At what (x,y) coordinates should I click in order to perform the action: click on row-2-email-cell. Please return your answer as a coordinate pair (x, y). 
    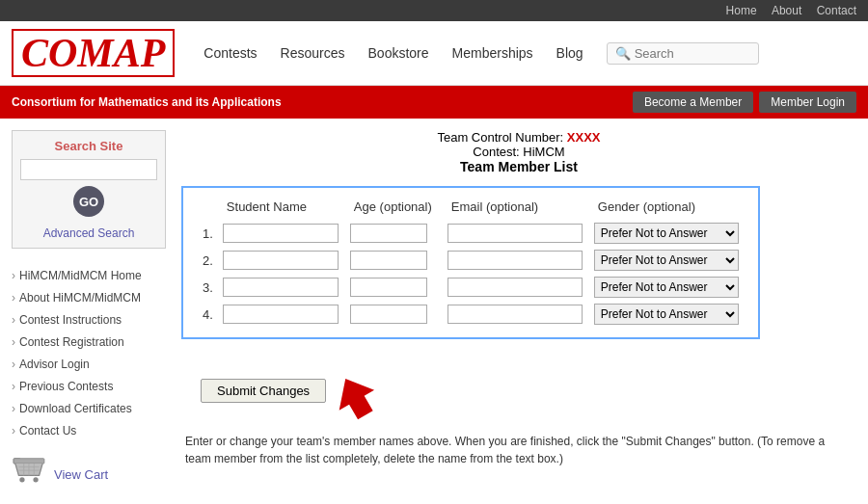
    Looking at the image, I should click on (515, 260).